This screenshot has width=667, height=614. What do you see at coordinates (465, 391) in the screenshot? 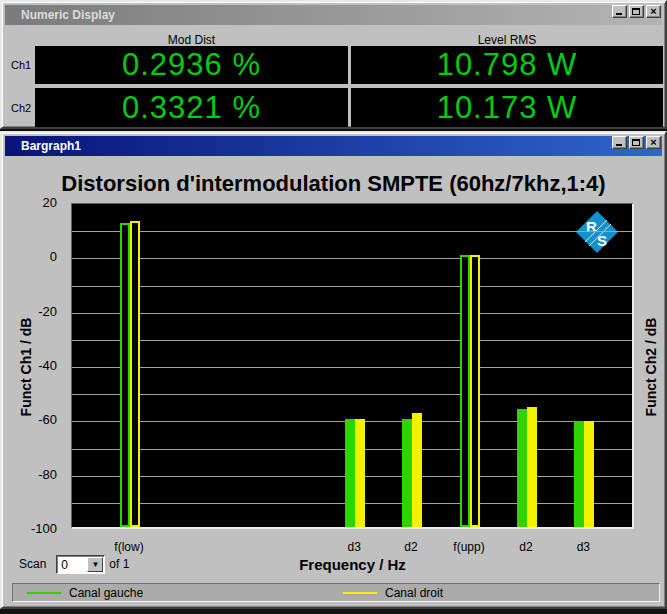
I see `bar-f(upp)-gauche` at bounding box center [465, 391].